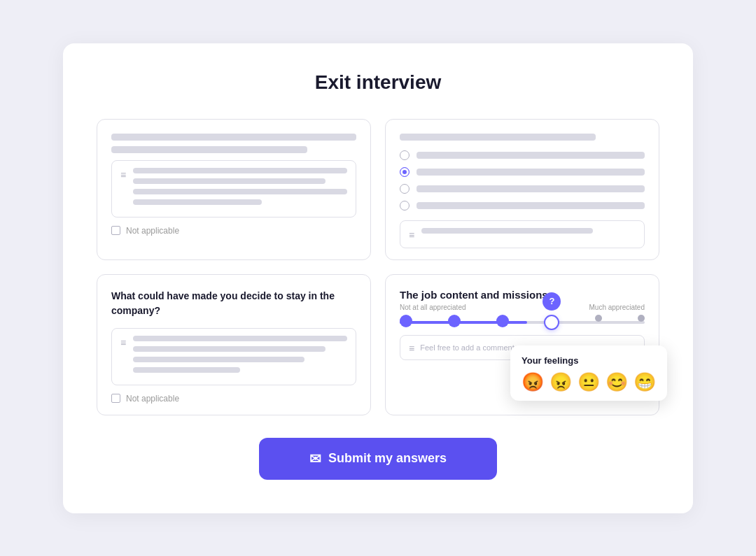 The image size is (756, 556). Describe the element at coordinates (433, 308) in the screenshot. I see `slider-label-left: Not at all appreciated` at that location.